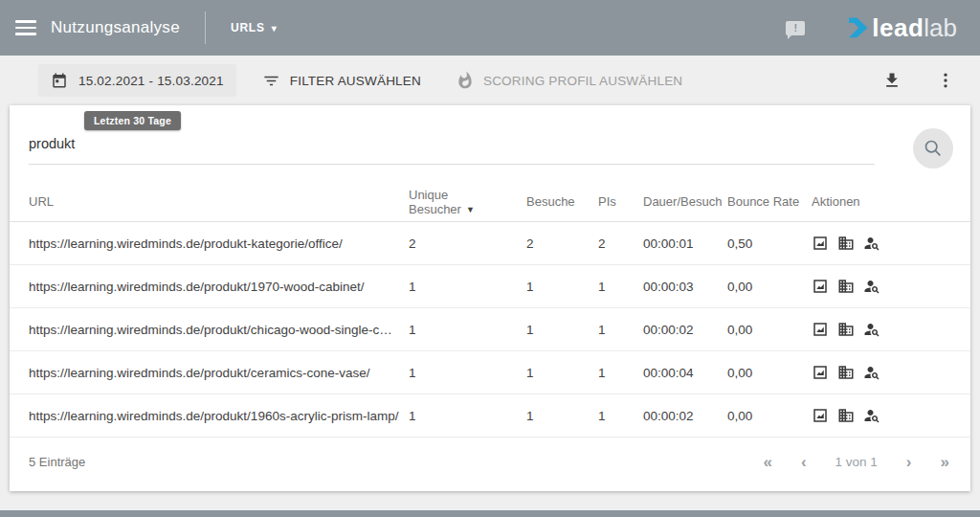  Describe the element at coordinates (676, 373) in the screenshot. I see `cell-dauer: 00:00:04` at that location.